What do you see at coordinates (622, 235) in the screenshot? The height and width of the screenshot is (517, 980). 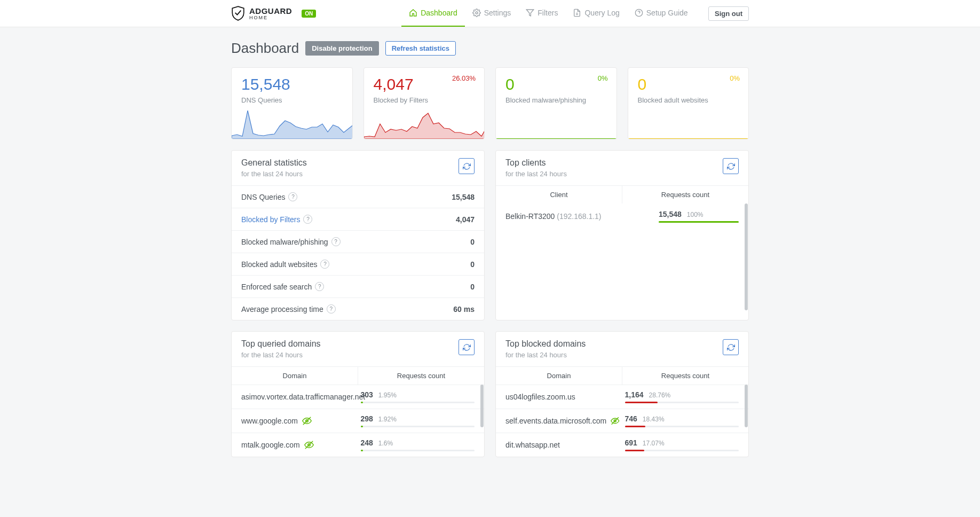 I see `card-top-clients: Top clients for the last 24 hours Client…` at bounding box center [622, 235].